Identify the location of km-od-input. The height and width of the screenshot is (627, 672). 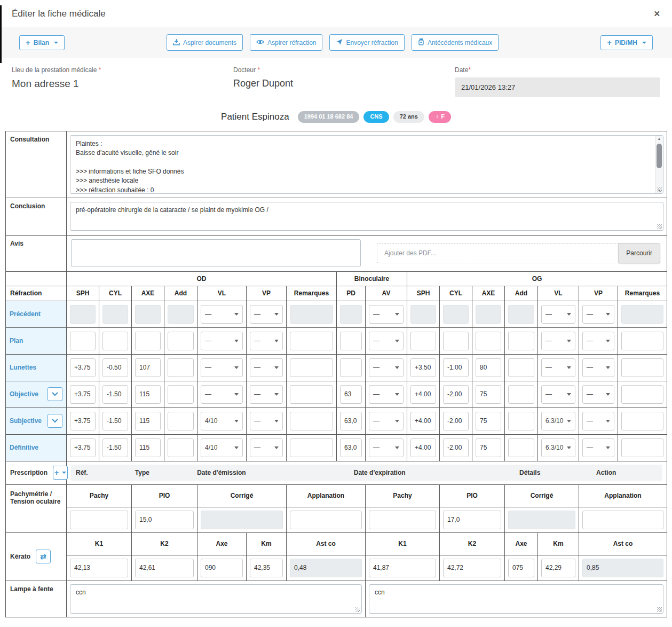
(266, 568).